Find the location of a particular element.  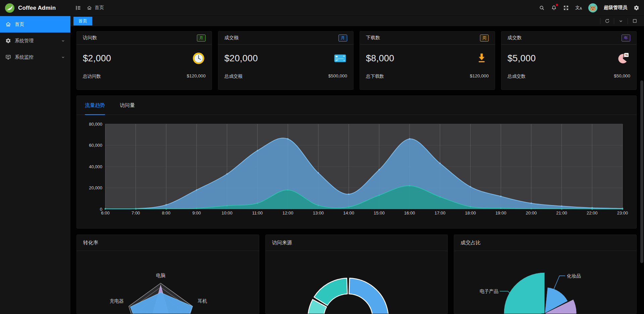

stat-footer-label: 总下载数 is located at coordinates (375, 76).